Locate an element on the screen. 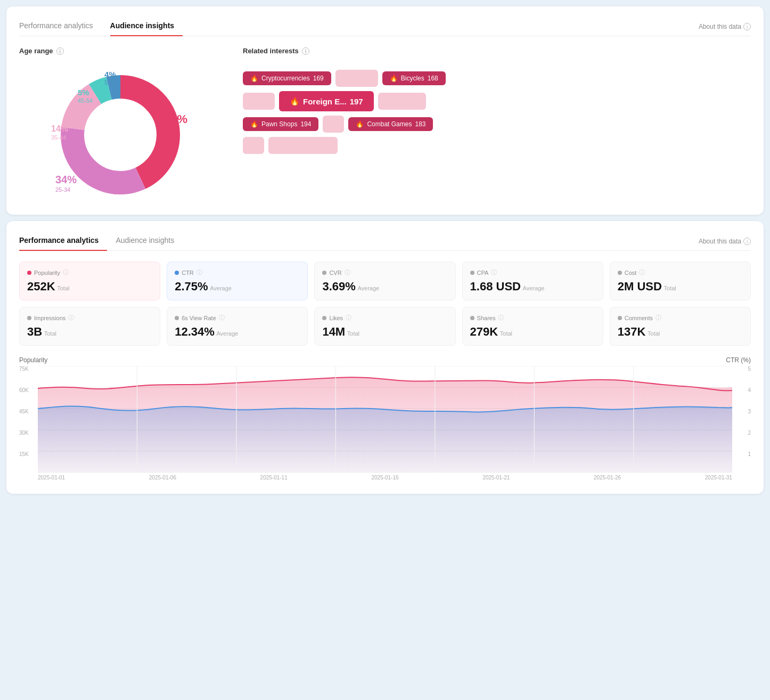  metric-popularity-label: Popularity ⓘ is located at coordinates (89, 273).